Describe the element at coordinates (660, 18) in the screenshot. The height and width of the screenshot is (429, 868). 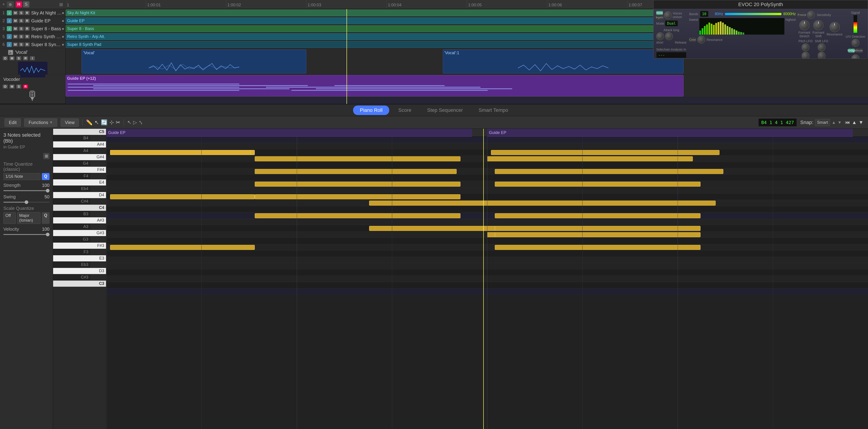
I see `evoc-legato-btn: legato` at that location.